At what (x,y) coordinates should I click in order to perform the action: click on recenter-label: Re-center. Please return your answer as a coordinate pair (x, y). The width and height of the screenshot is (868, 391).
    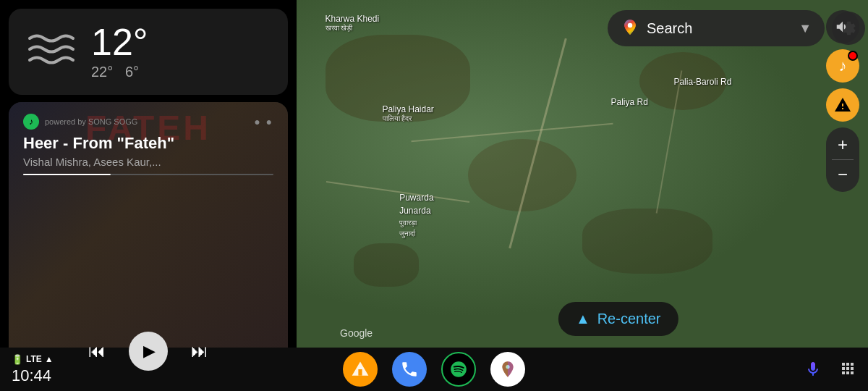
    Looking at the image, I should click on (629, 319).